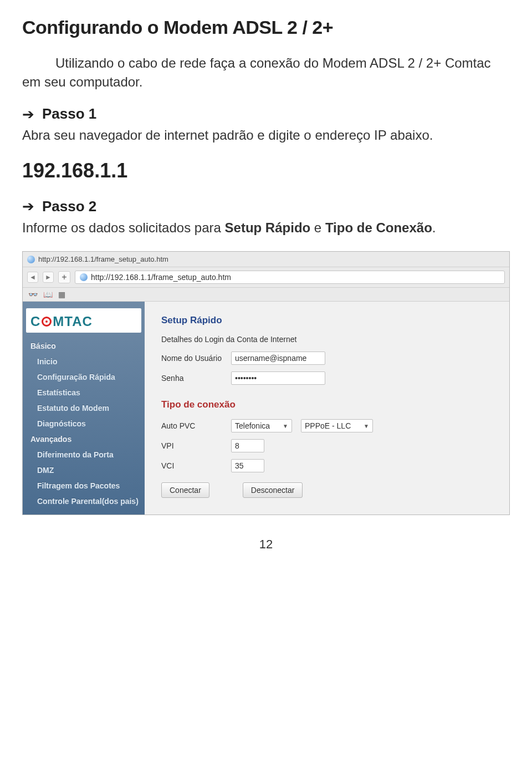  I want to click on username-label: Nome do Usuário, so click(192, 358).